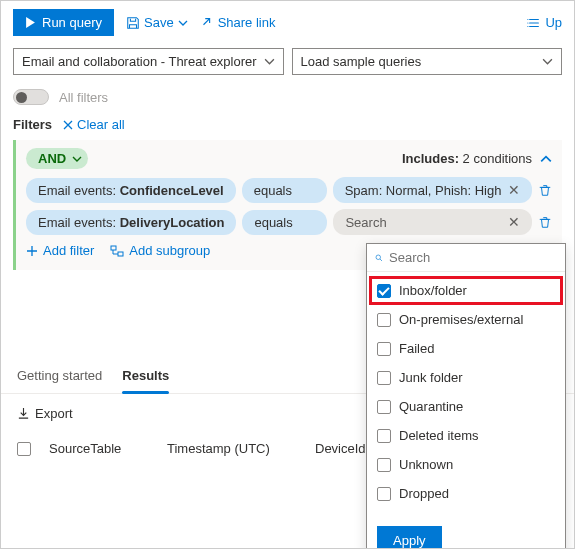 This screenshot has width=575, height=549. I want to click on popover-option: Dropped, so click(466, 494).